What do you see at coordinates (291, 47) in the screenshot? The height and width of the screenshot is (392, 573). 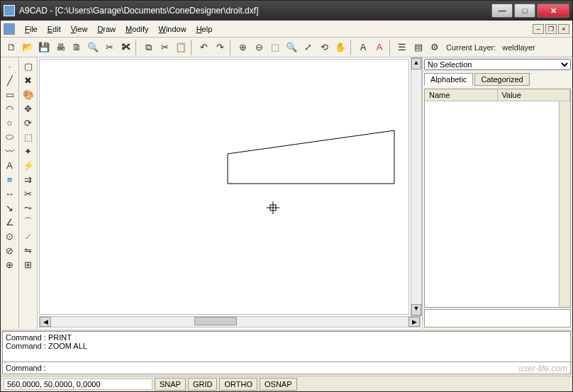 I see `zoom-all-button: 🔍` at bounding box center [291, 47].